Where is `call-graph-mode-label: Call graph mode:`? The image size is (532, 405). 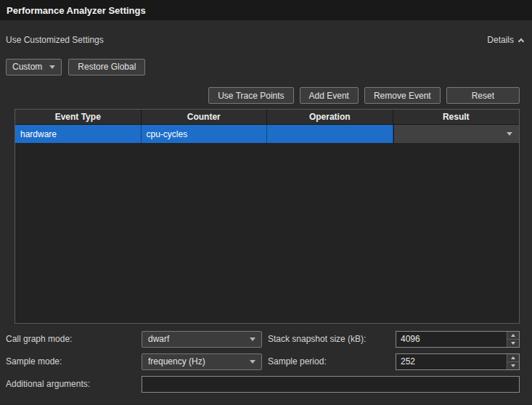
call-graph-mode-label: Call graph mode: is located at coordinates (74, 339).